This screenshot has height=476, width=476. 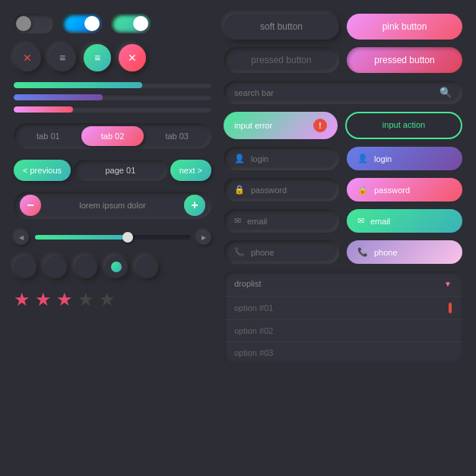 What do you see at coordinates (405, 158) in the screenshot?
I see `login-field-gradient: 👤 login` at bounding box center [405, 158].